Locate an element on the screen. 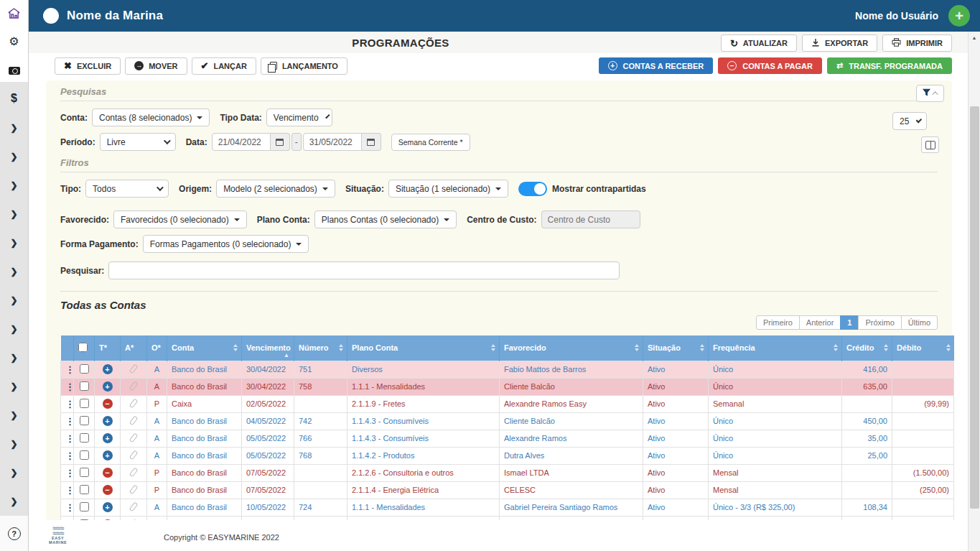 This screenshot has width=980, height=551. column-header-plano: Plano Conta is located at coordinates (424, 348).